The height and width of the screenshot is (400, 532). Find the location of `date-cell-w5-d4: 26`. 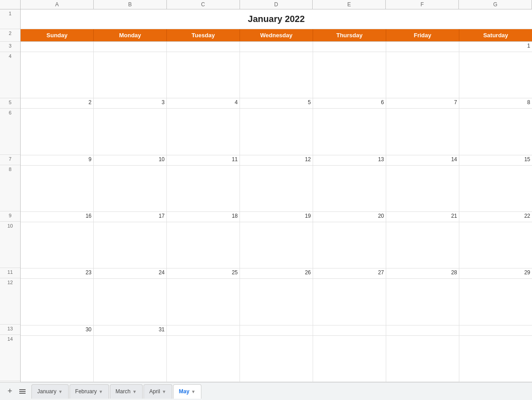

date-cell-w5-d4: 26 is located at coordinates (276, 273).